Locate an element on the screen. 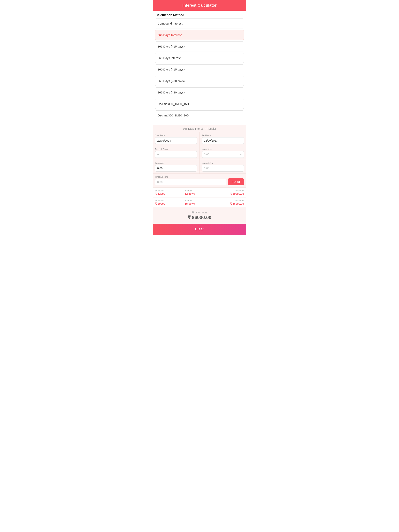  final-amount-input is located at coordinates (191, 182).